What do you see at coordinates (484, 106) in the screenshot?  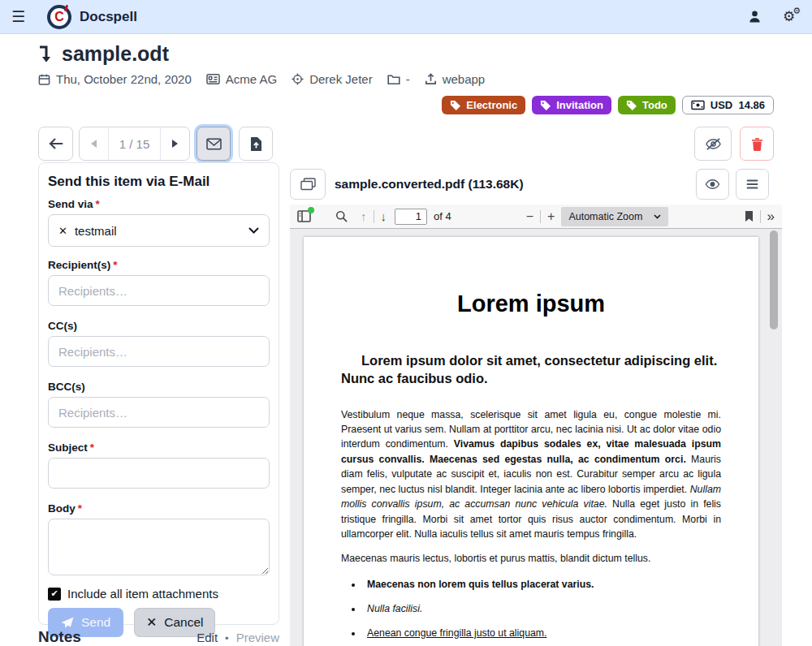 I see `tag-electronic: Electronic` at bounding box center [484, 106].